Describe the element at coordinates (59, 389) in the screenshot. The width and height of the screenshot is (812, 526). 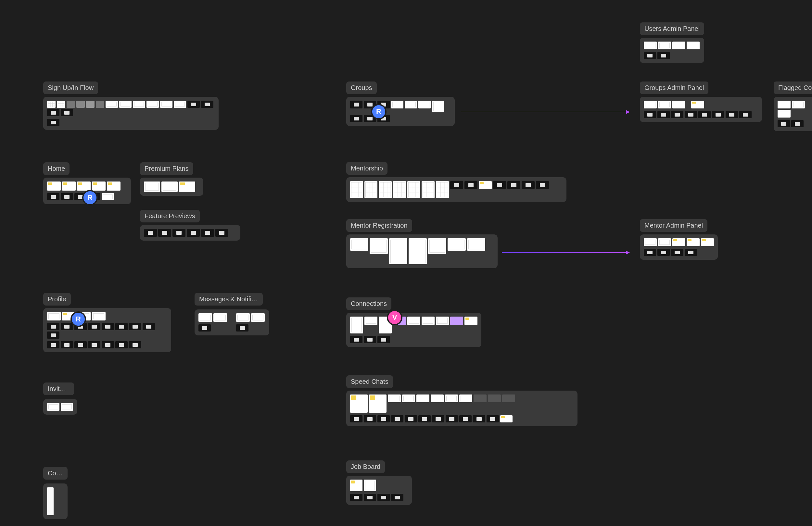
I see `section-label: Invite a…` at that location.